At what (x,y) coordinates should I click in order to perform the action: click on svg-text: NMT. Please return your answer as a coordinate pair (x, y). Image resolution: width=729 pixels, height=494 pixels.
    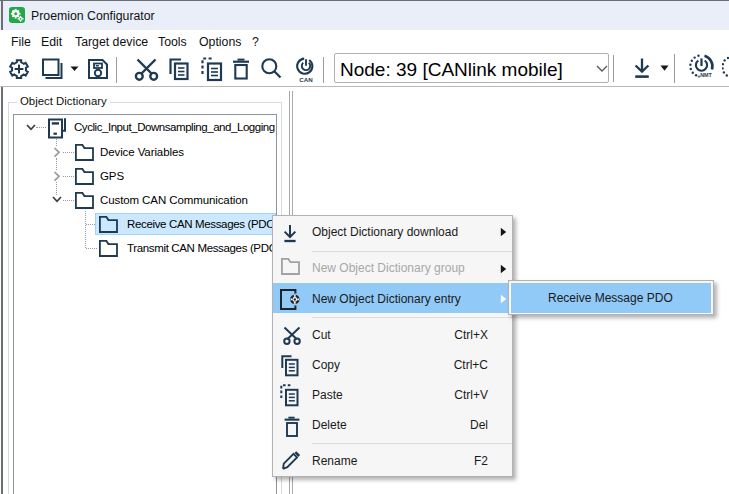
    Looking at the image, I should click on (706, 75).